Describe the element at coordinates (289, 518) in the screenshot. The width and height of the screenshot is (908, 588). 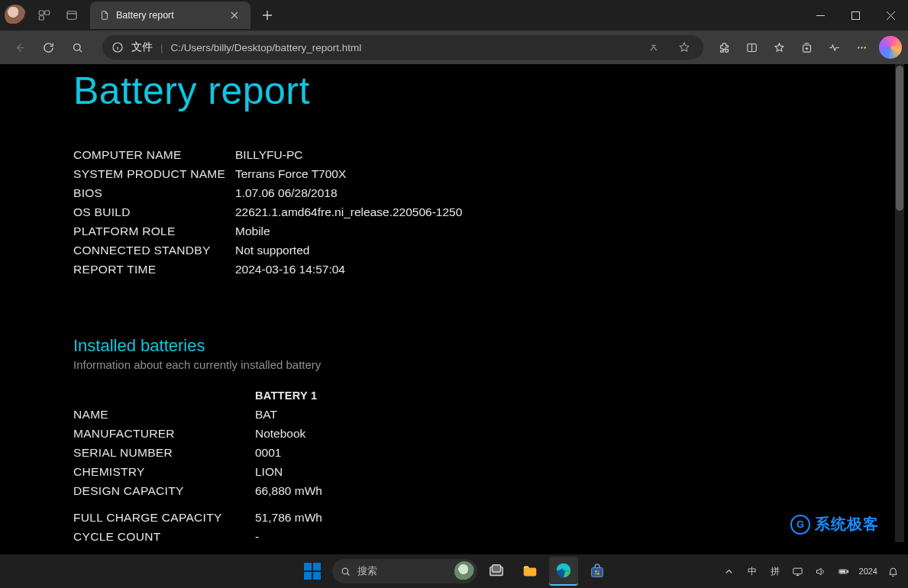
I see `info-value: 51,786 mWh` at that location.